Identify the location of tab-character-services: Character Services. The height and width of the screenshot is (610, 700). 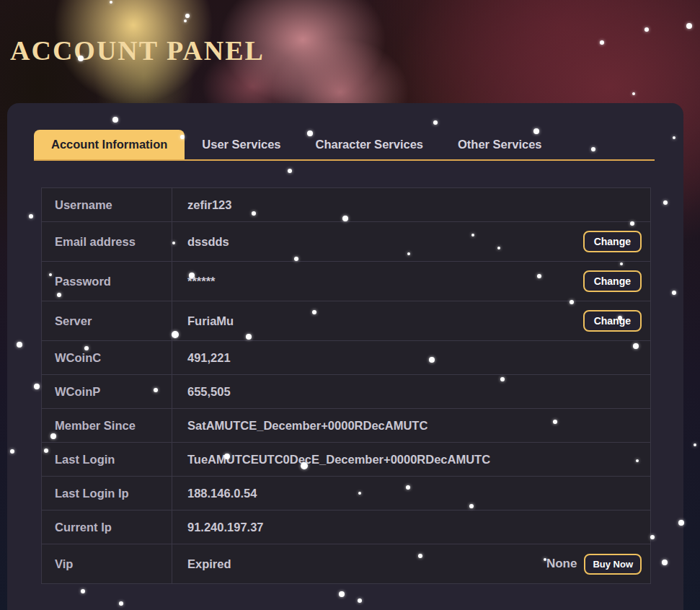
(370, 144).